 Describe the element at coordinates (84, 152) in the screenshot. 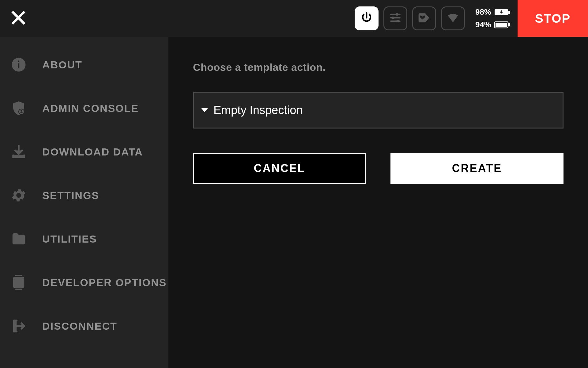

I see `sidebar-item-download-data: DOWNLOAD DATA` at that location.